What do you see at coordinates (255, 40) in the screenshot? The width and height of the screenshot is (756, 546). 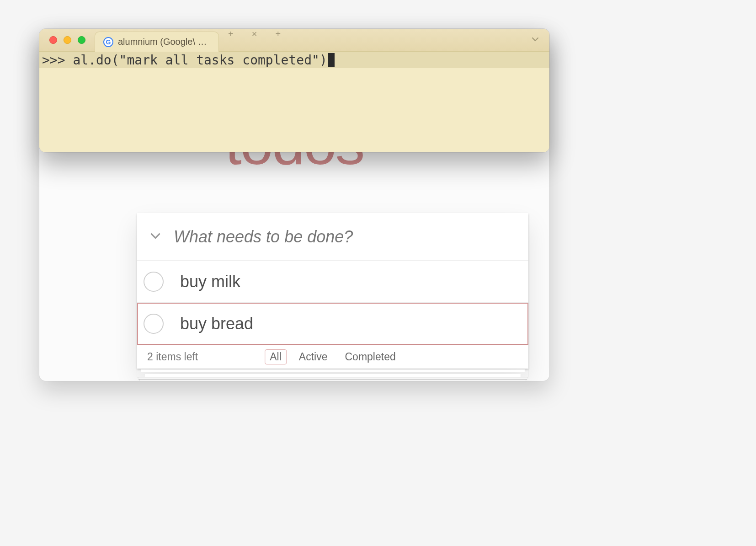 I see `close-tab-button: ×` at bounding box center [255, 40].